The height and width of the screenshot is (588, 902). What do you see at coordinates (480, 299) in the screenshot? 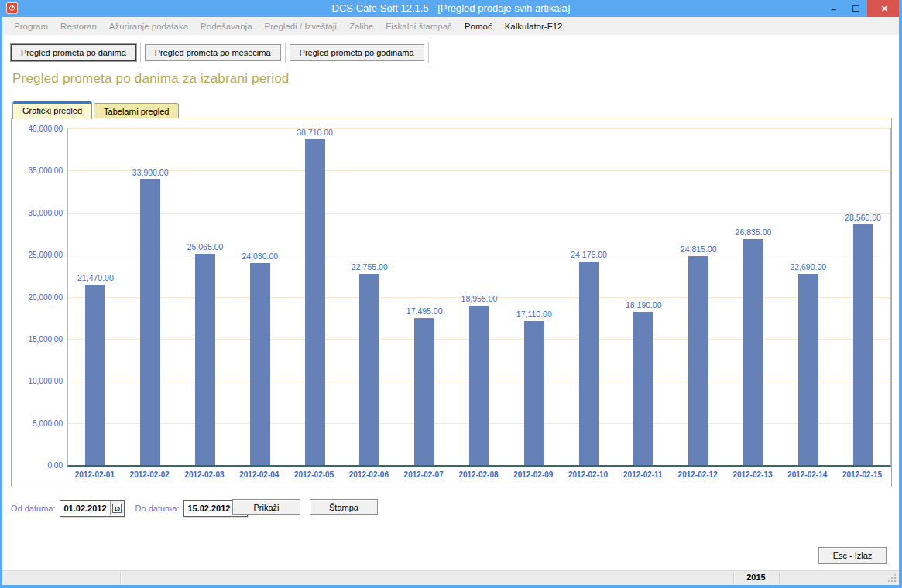
I see `bar-value-label: 18,955.00` at bounding box center [480, 299].